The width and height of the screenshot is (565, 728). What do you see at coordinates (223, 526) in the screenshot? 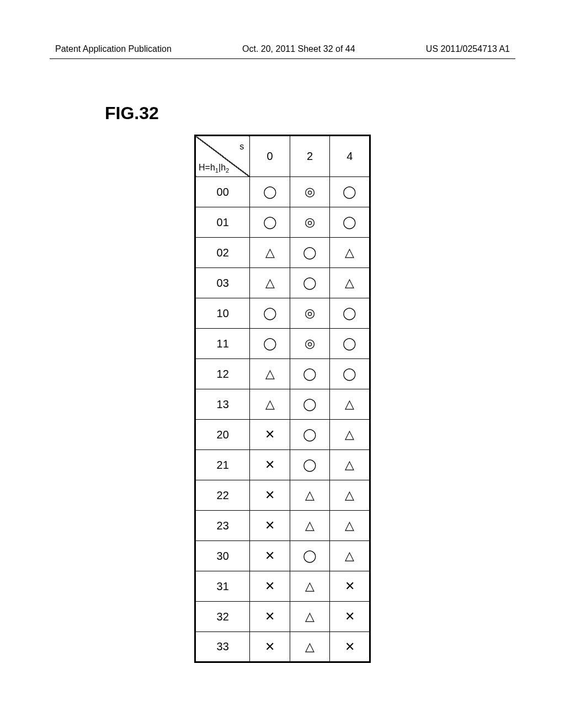
I see `row-header: 23` at bounding box center [223, 526].